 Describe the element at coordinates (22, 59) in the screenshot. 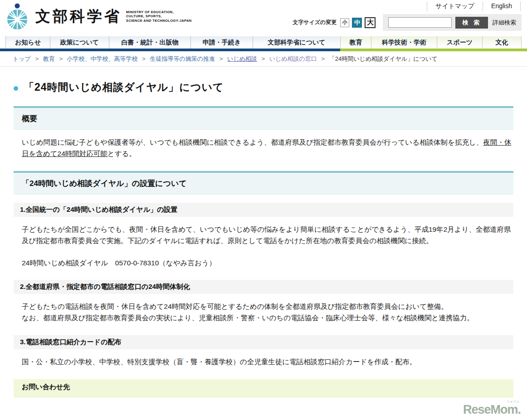

I see `breadcrumb-link-top: トップ` at that location.